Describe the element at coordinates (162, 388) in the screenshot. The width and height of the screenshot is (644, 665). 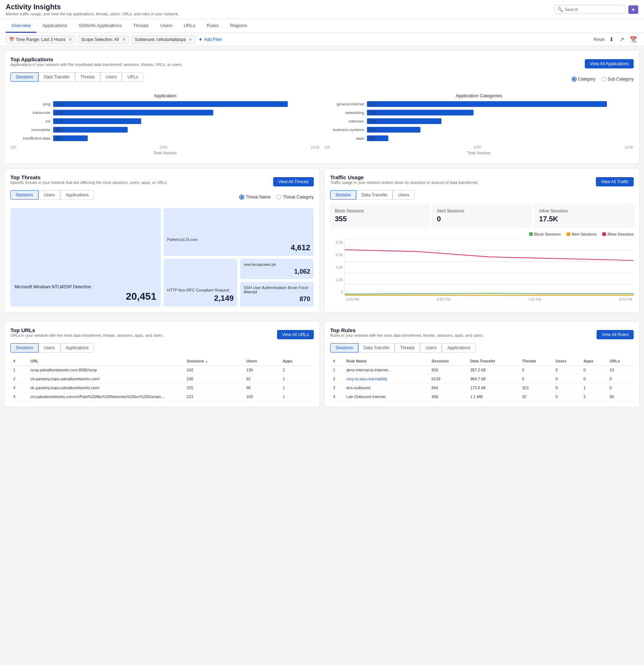
I see `urls-row-3: 3 dc-panwhq.traps.paloaltonetworks.com/ …` at that location.